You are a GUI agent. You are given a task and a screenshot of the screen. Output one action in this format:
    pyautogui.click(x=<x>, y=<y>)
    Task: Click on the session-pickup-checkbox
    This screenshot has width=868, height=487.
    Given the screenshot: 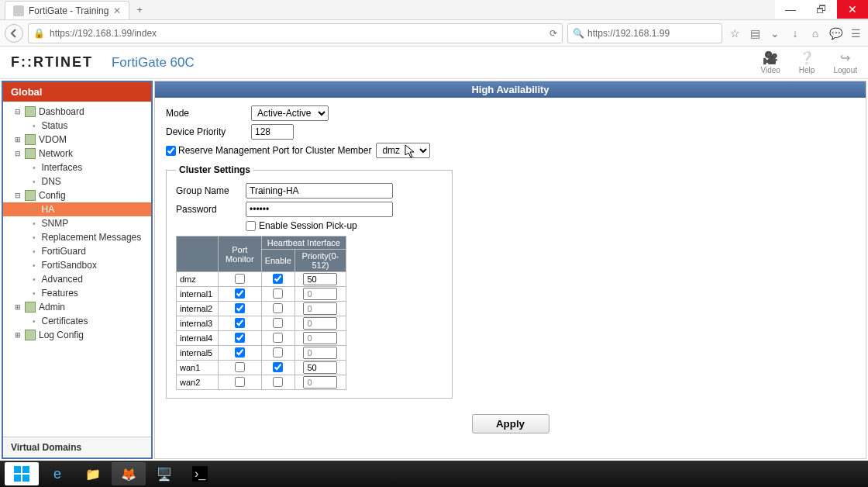 What is the action you would take?
    pyautogui.click(x=251, y=226)
    